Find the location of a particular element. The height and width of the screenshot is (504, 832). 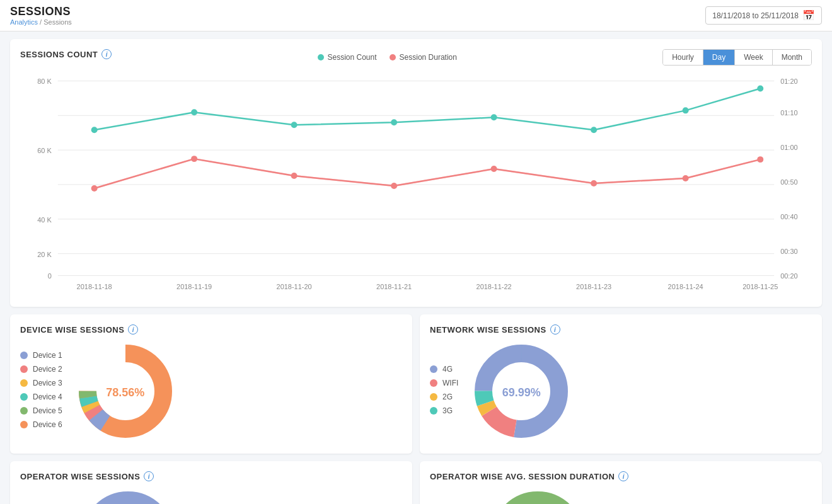

legend-4g: 4G is located at coordinates (444, 369).